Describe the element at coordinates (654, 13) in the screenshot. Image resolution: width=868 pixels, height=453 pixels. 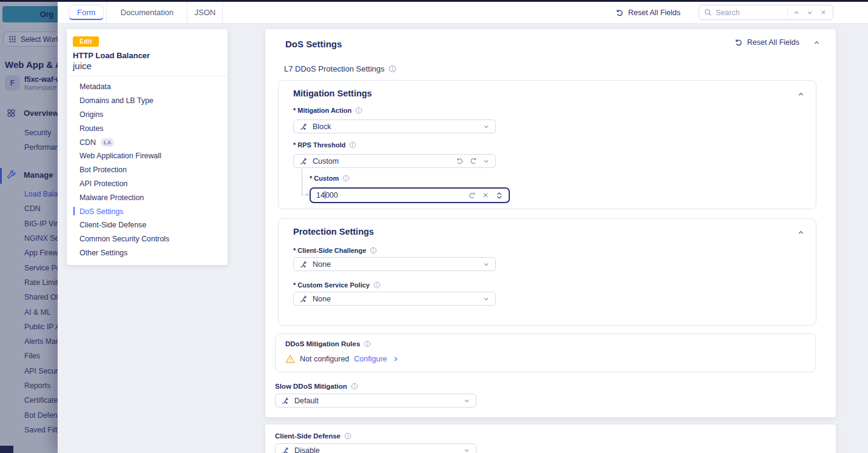
I see `reset-all-fields-label: Reset All Fields` at that location.